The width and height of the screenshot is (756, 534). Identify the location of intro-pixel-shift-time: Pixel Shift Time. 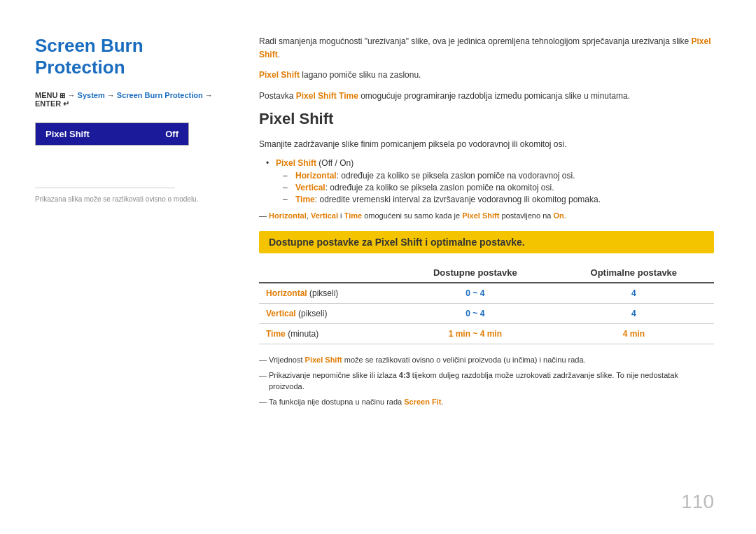
(328, 96).